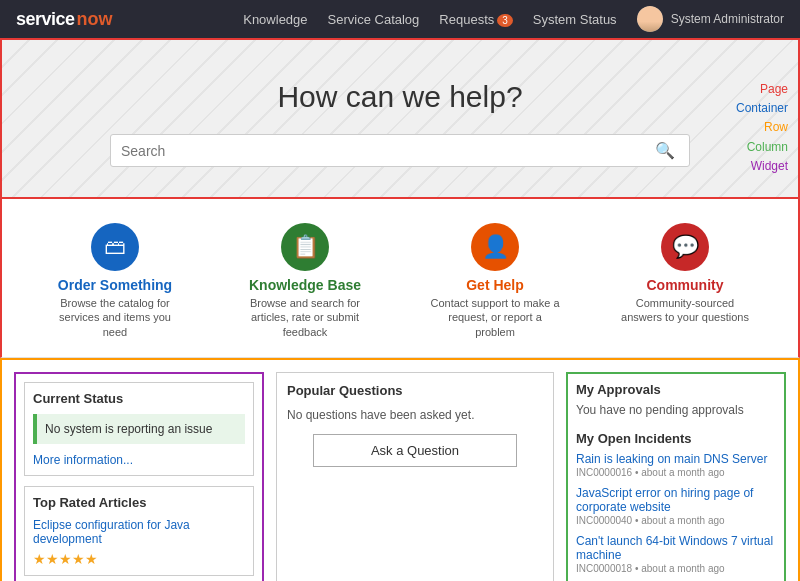 This screenshot has height=581, width=800. I want to click on incidents-title: My Open Incidents, so click(676, 438).